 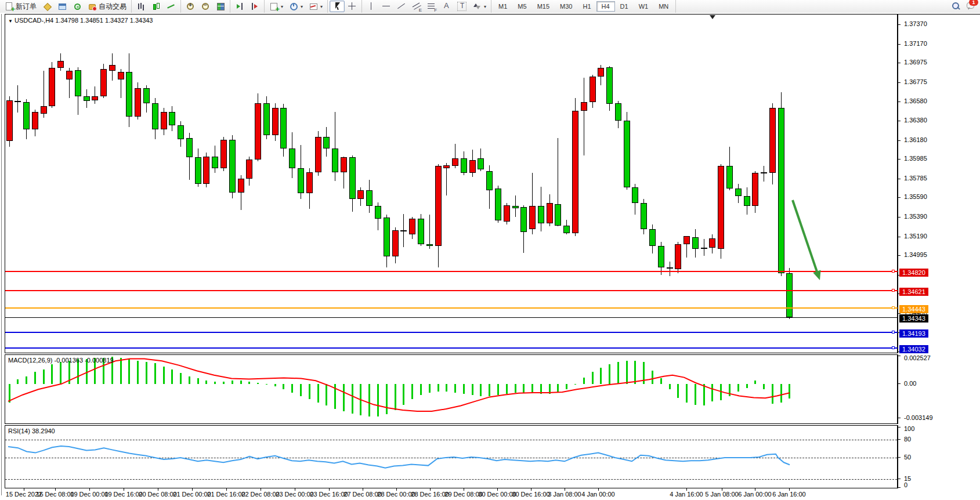 What do you see at coordinates (55, 494) in the screenshot?
I see `time-axis-label: 16 Dec 08:00` at bounding box center [55, 494].